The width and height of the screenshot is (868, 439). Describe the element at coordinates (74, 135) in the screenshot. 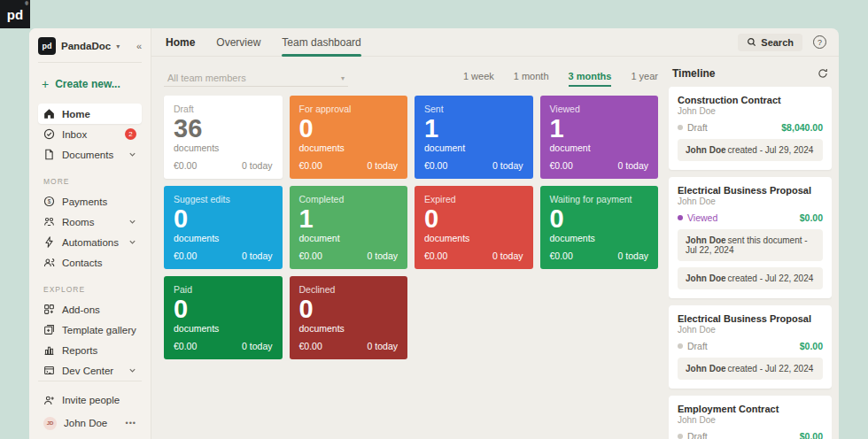

I see `sidebar-item-label: Inbox` at that location.